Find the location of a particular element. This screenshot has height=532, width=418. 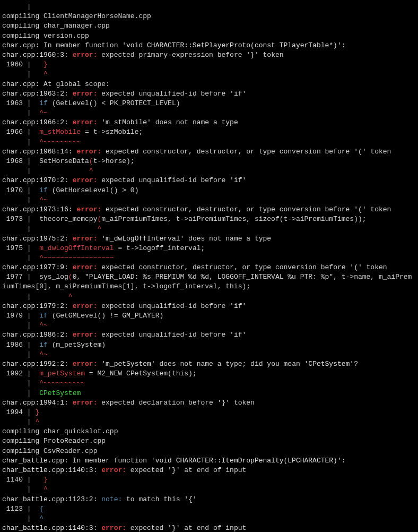

terminal-line: | CPetSystem is located at coordinates (209, 393).